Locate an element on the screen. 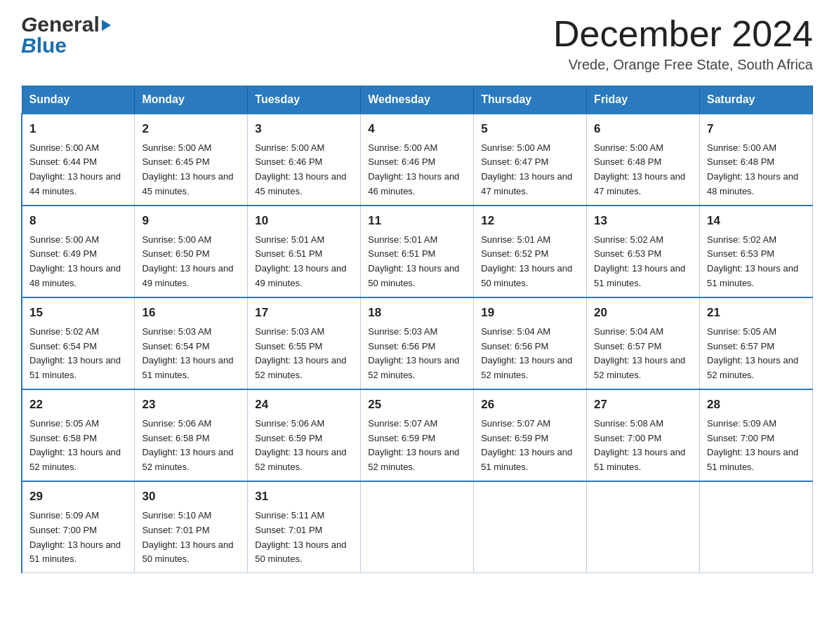 The width and height of the screenshot is (834, 644). day-number: 9 is located at coordinates (191, 221).